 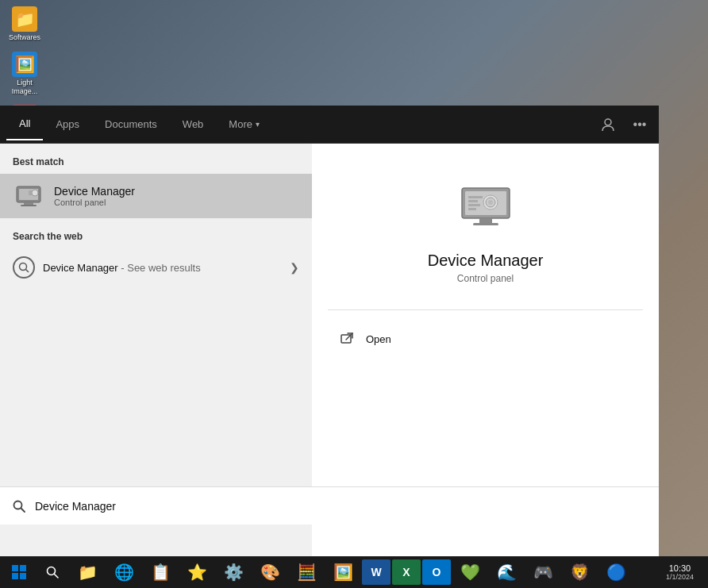 I want to click on taskbar-search, so click(x=52, y=572).